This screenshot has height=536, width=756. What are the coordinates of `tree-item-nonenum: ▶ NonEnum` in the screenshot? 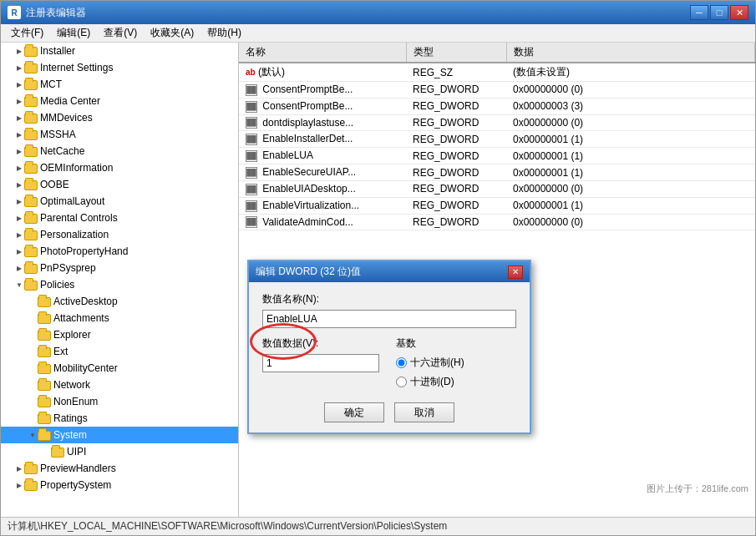 It's located at (119, 402).